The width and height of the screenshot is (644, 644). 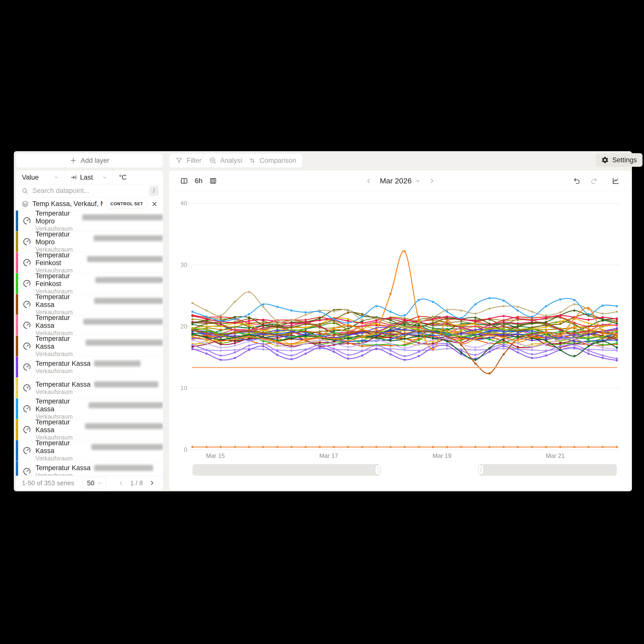 What do you see at coordinates (52, 483) in the screenshot?
I see `series-count-label: 1-50 of 353 series` at bounding box center [52, 483].